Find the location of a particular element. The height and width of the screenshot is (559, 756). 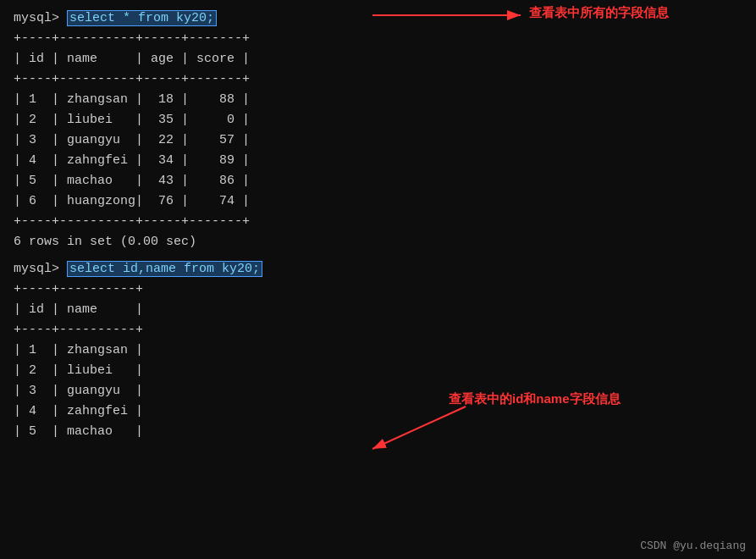

data-row-2-5: | 5 | machao | is located at coordinates (378, 432).